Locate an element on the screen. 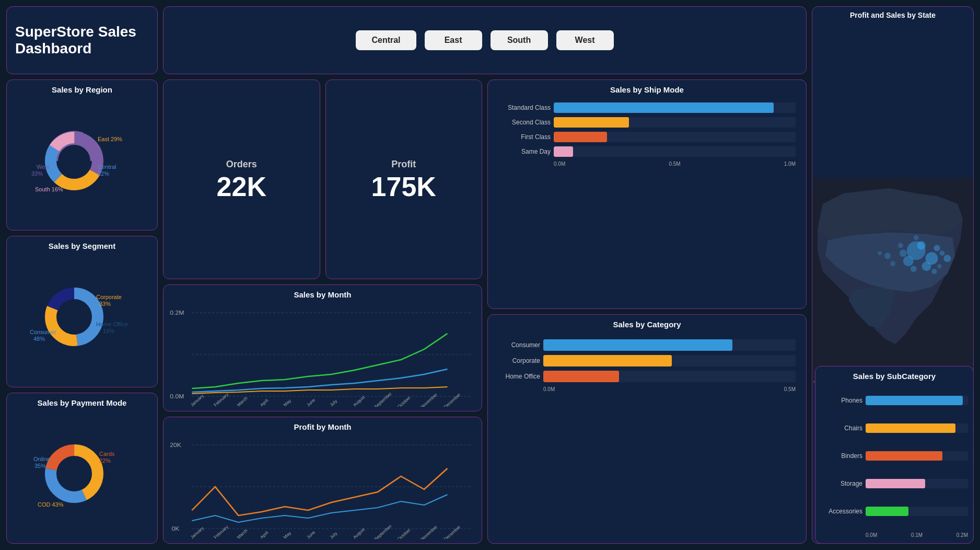 Image resolution: width=980 pixels, height=550 pixels. cat-x-0: 0.0M is located at coordinates (549, 389).